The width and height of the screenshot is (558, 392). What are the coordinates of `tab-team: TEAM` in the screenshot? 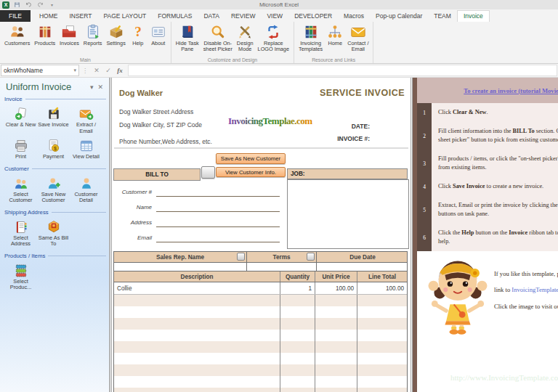 It's located at (442, 16).